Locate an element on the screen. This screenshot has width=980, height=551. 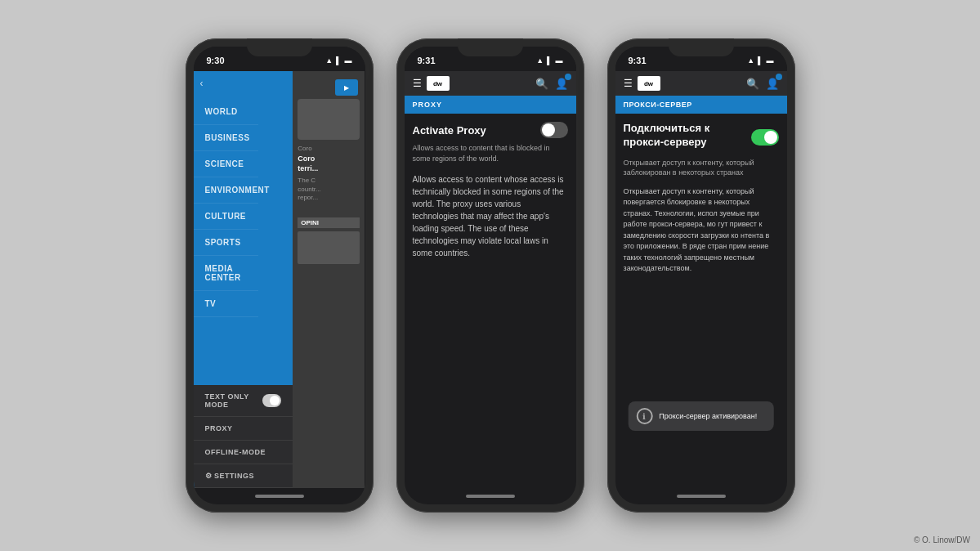
activate-proxy-title: Activate Proxy is located at coordinates (450, 131).